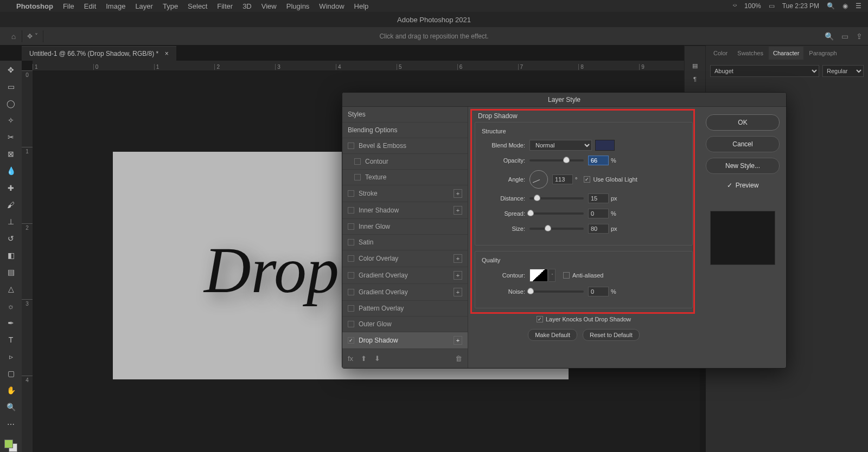 The width and height of the screenshot is (868, 452). I want to click on style-item-drop-shadow: ✓Drop Shadow+, so click(405, 340).